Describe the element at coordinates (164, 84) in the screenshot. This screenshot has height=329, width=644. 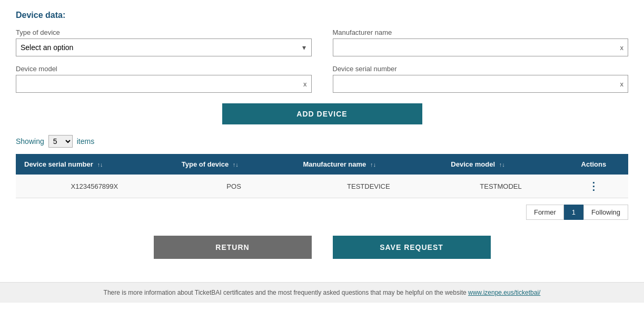
I see `device-model-input` at that location.